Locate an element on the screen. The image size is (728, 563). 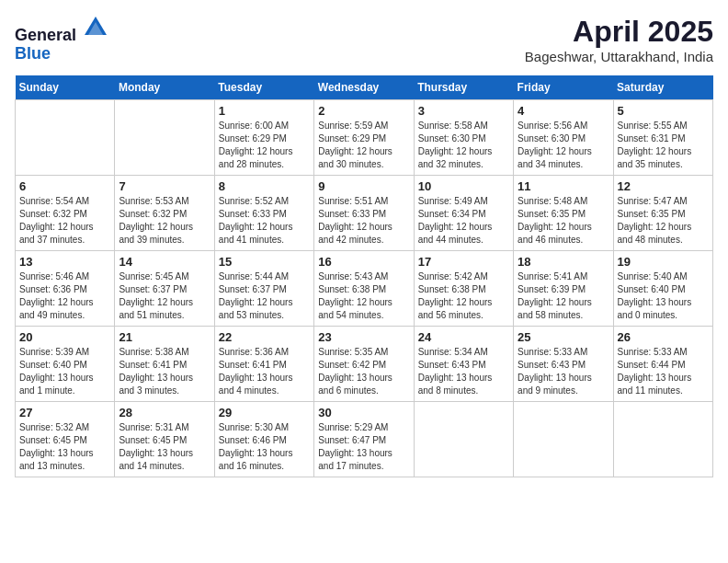
calendar-cell: 20Sunrise: 5:39 AMSunset: 6:40 PMDayligh… is located at coordinates (65, 364).